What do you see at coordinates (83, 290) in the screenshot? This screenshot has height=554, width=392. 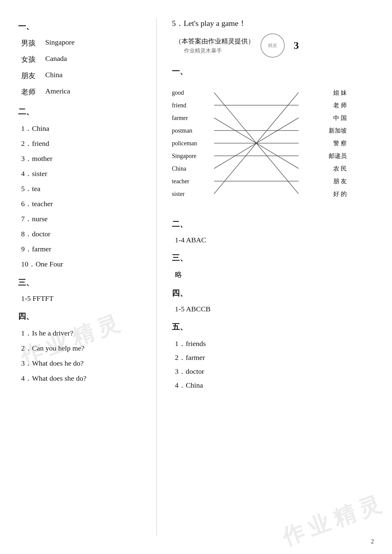 I see `section-san: 三、 1-5 FFTFT` at bounding box center [83, 290].